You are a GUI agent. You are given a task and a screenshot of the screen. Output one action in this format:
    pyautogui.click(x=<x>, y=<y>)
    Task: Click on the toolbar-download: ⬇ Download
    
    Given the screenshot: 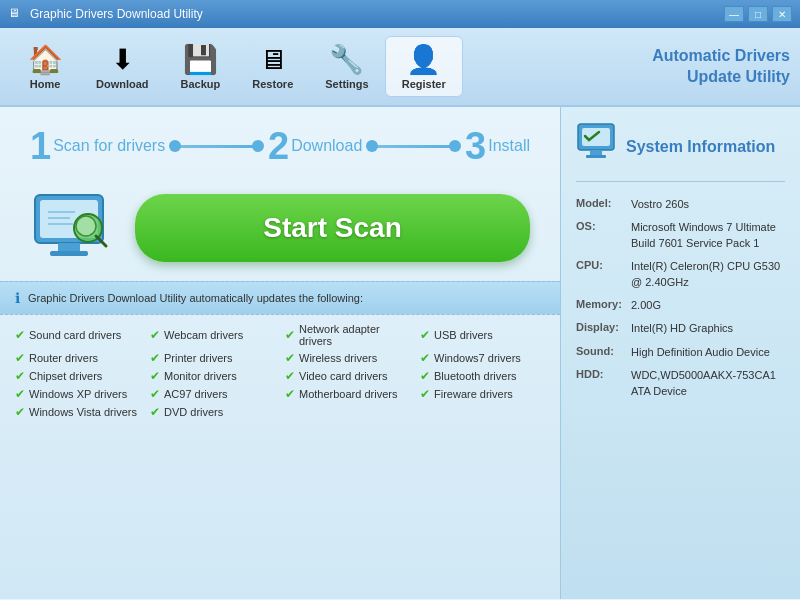 What is the action you would take?
    pyautogui.click(x=122, y=66)
    